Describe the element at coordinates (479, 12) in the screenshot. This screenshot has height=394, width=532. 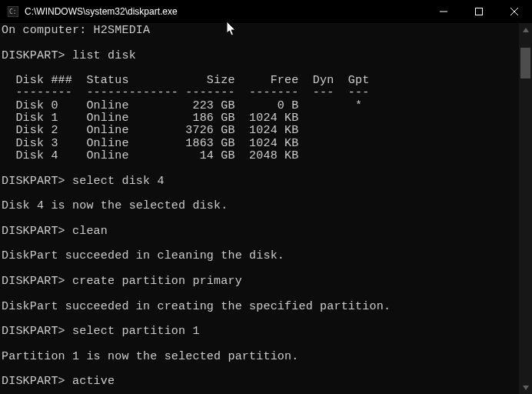
I see `maximize-button` at that location.